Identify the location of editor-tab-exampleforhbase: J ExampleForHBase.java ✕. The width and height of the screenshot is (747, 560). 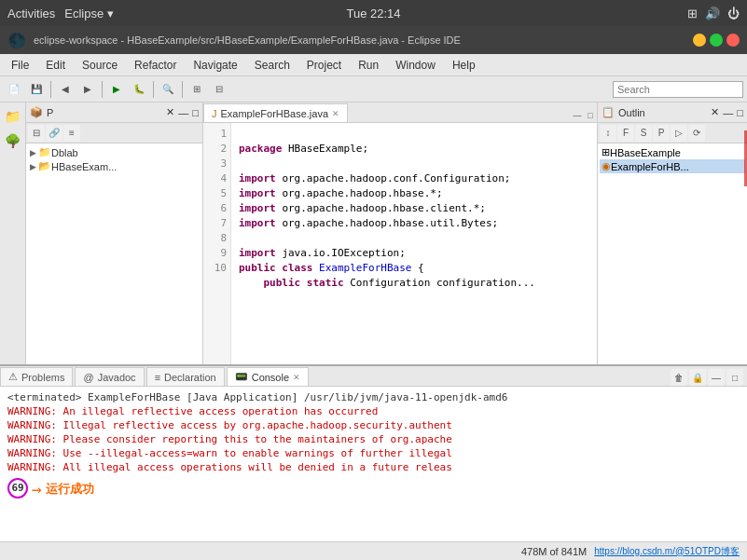
(276, 113).